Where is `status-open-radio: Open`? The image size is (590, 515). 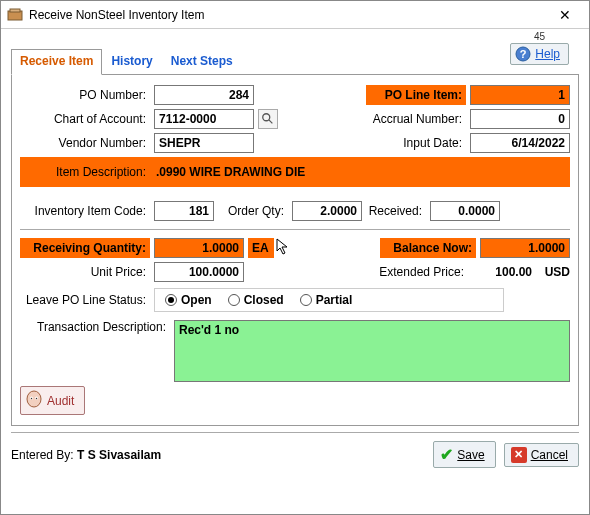 status-open-radio: Open is located at coordinates (188, 300).